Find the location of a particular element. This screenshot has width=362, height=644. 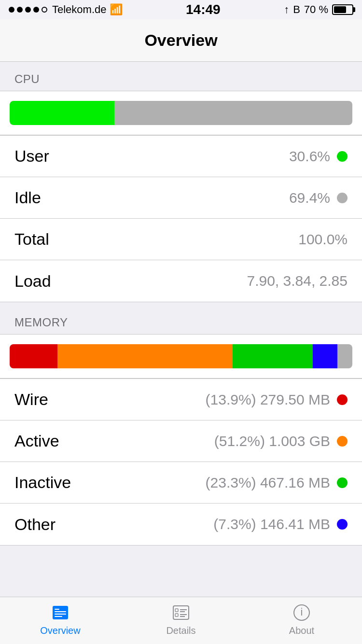

dot3 is located at coordinates (28, 10).